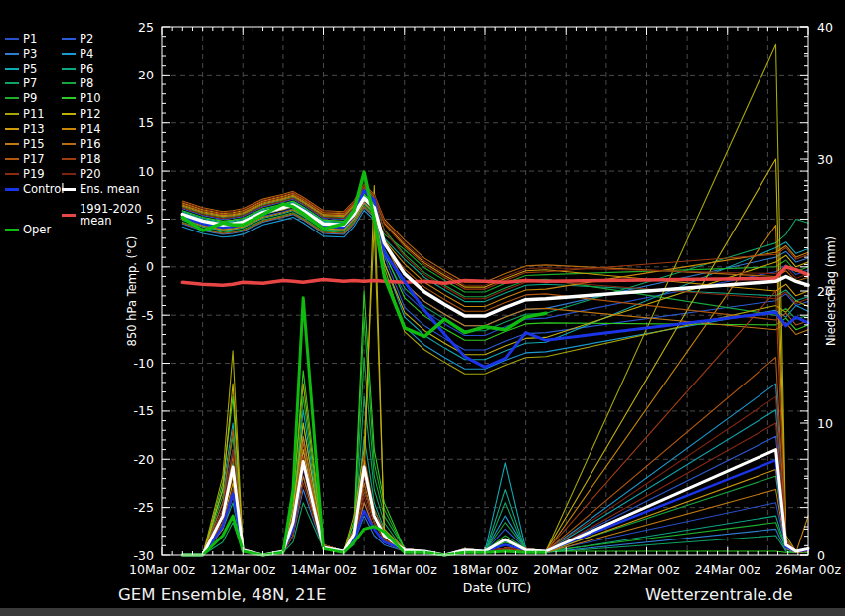 Image resolution: width=845 pixels, height=616 pixels. I want to click on legend-item-p18: P18, so click(82, 159).